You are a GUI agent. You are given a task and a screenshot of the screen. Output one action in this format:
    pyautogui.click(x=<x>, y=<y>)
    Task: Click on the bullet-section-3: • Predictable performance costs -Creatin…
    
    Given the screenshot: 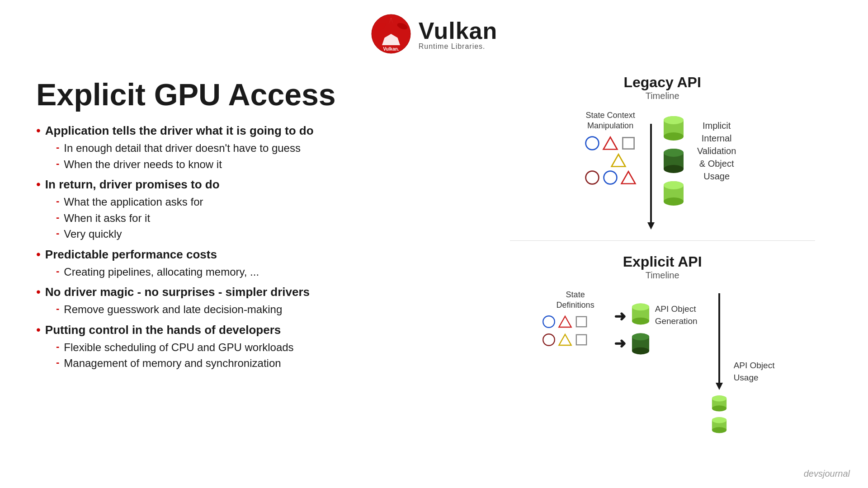 What is the action you would take?
    pyautogui.click(x=255, y=263)
    